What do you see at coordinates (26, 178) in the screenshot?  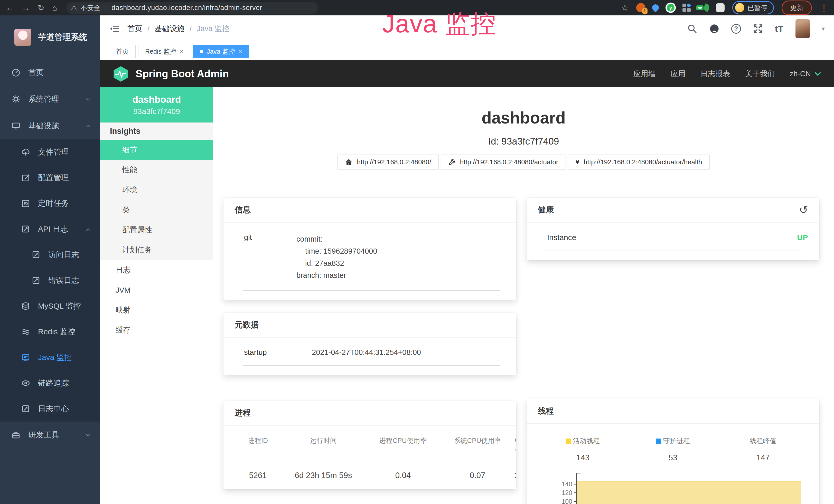 I see `edit-icon` at bounding box center [26, 178].